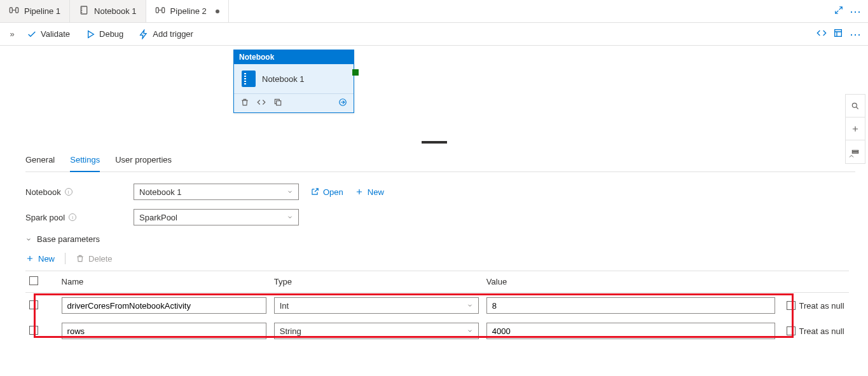 The image size is (868, 376). What do you see at coordinates (108, 11) in the screenshot?
I see `tab-notebook-1: Notebook 1` at bounding box center [108, 11].